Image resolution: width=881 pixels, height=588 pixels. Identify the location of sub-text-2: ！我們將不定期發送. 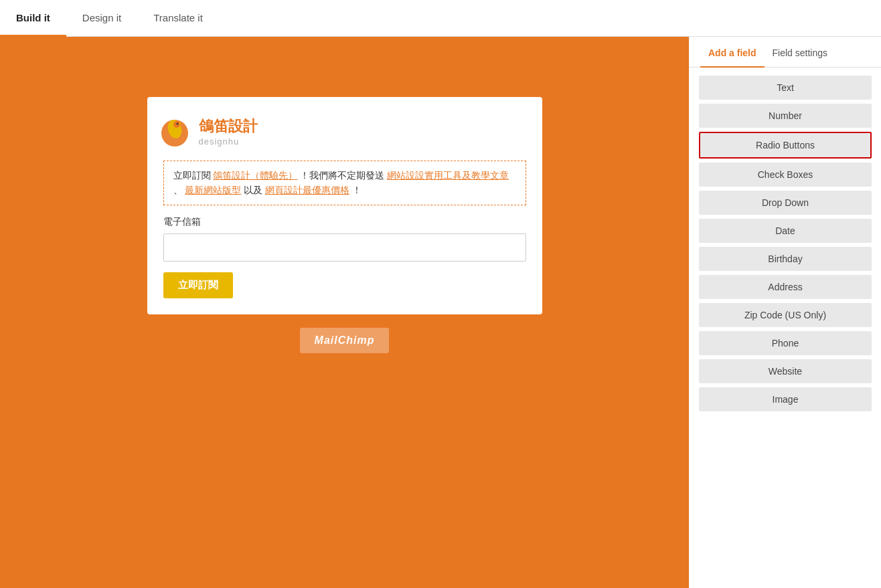
(342, 175).